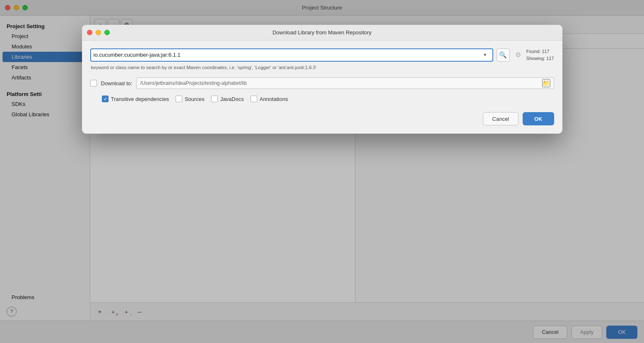 This screenshot has height=343, width=644. Describe the element at coordinates (190, 99) in the screenshot. I see `sources-option: Sources` at that location.